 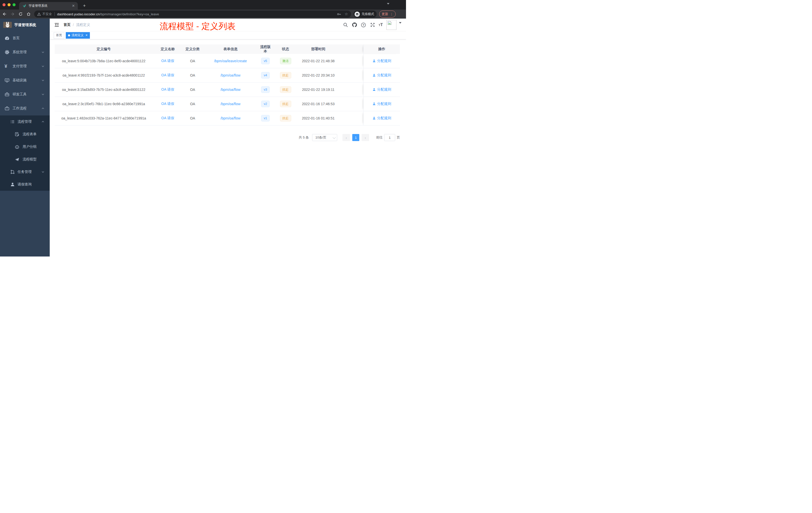 I want to click on sidebar-item-task-management: 任务管理, so click(x=25, y=172).